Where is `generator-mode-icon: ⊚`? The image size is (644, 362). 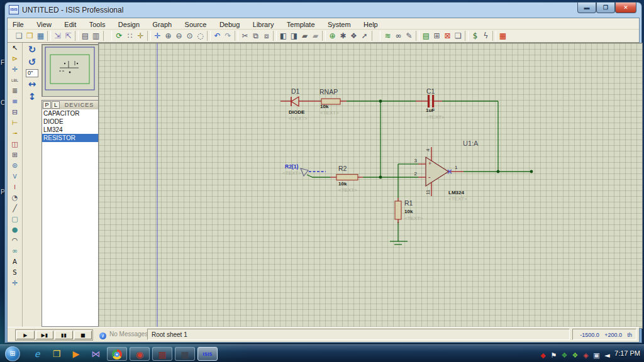 generator-mode-icon: ⊚ is located at coordinates (15, 166).